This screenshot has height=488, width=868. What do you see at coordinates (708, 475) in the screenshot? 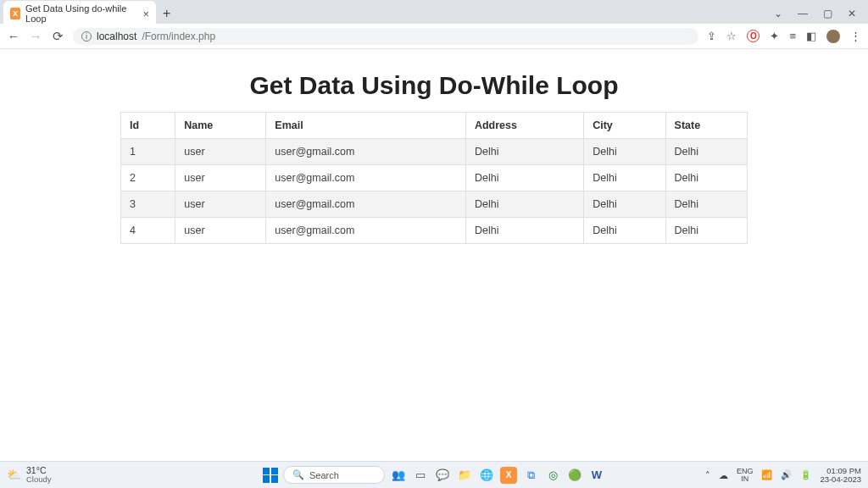
I see `tray-chevron-icon: ˄` at bounding box center [708, 475].